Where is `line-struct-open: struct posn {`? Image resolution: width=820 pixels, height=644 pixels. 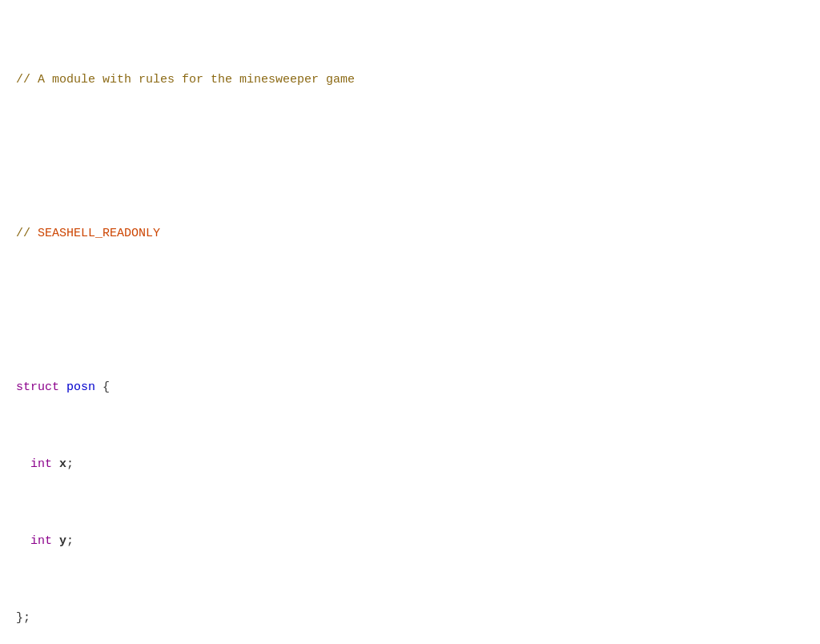
line-struct-open: struct posn { is located at coordinates (410, 388).